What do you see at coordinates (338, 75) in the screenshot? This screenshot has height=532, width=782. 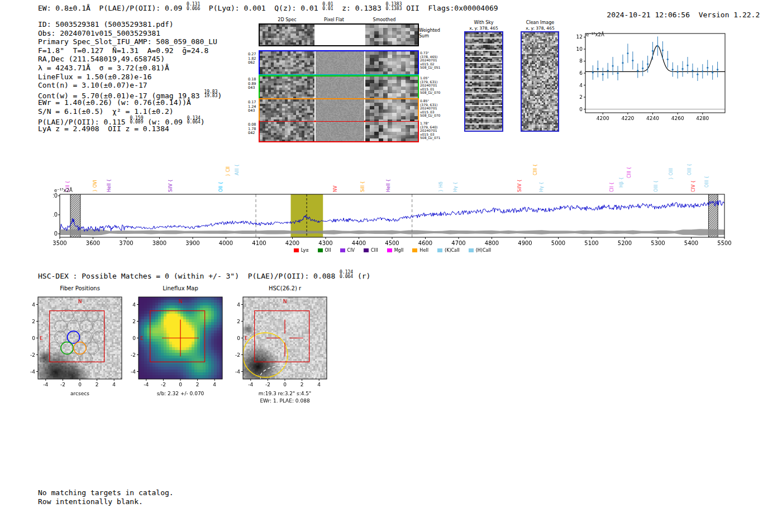 I see `cyan-divider` at bounding box center [338, 75].